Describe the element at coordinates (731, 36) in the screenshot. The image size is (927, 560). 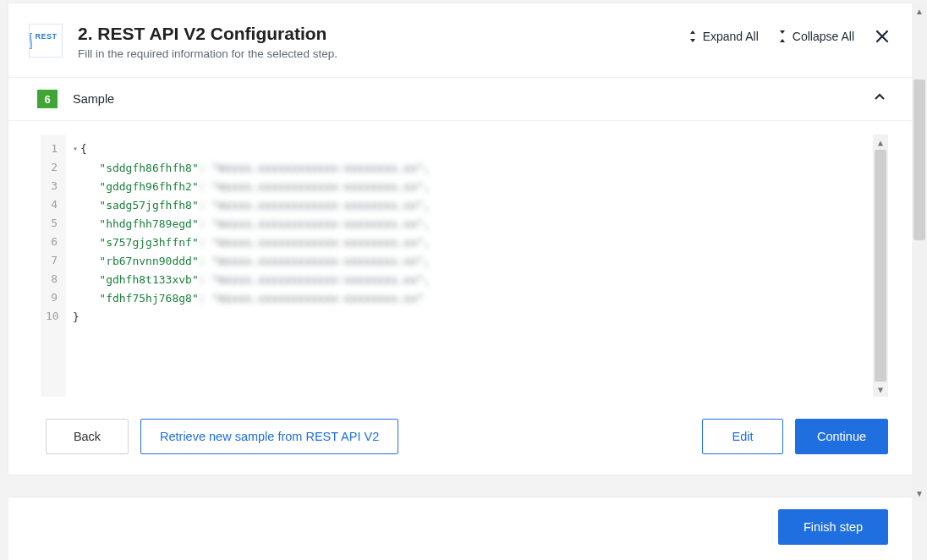
I see `expand-all-label: Expand All` at that location.